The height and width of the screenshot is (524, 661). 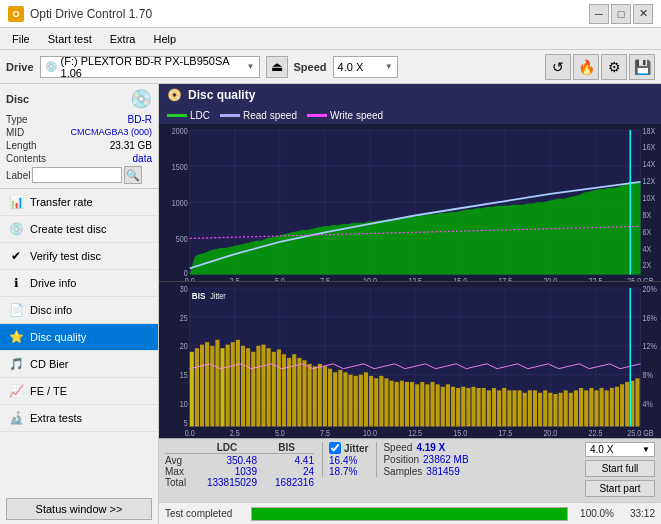 What do you see at coordinates (650, 199) in the screenshot?
I see `svg-text: 10X` at bounding box center [650, 199].